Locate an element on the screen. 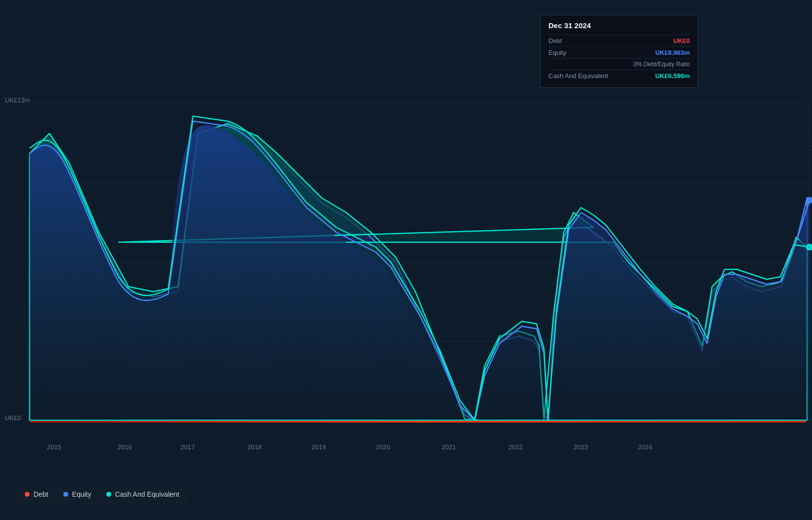 This screenshot has height=520, width=812. x-label-2017: 2017 is located at coordinates (188, 447).